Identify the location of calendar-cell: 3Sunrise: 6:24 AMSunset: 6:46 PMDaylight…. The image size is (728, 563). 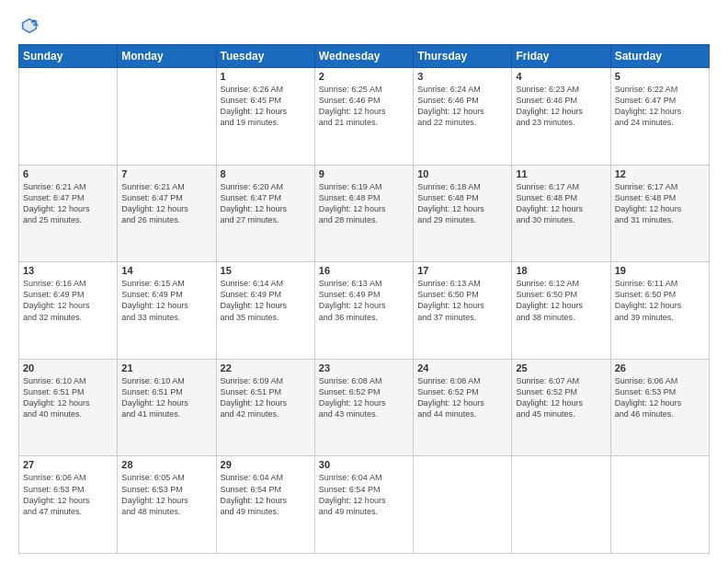
(463, 117).